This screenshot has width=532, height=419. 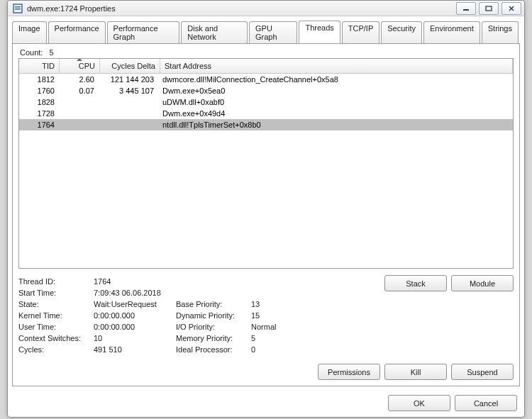 What do you see at coordinates (54, 281) in the screenshot?
I see `thread-id-label: Thread ID:` at bounding box center [54, 281].